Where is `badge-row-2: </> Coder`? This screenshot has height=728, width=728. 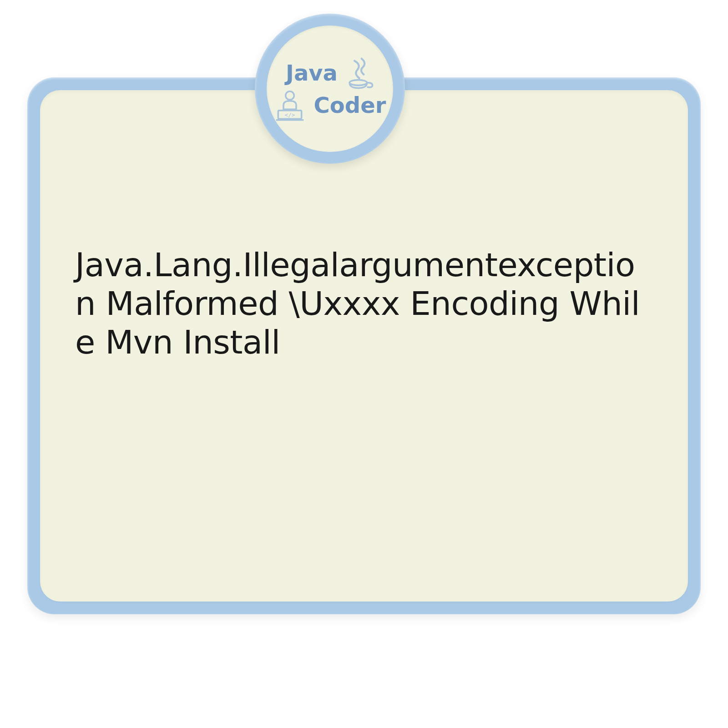 badge-row-2: </> Coder is located at coordinates (330, 105).